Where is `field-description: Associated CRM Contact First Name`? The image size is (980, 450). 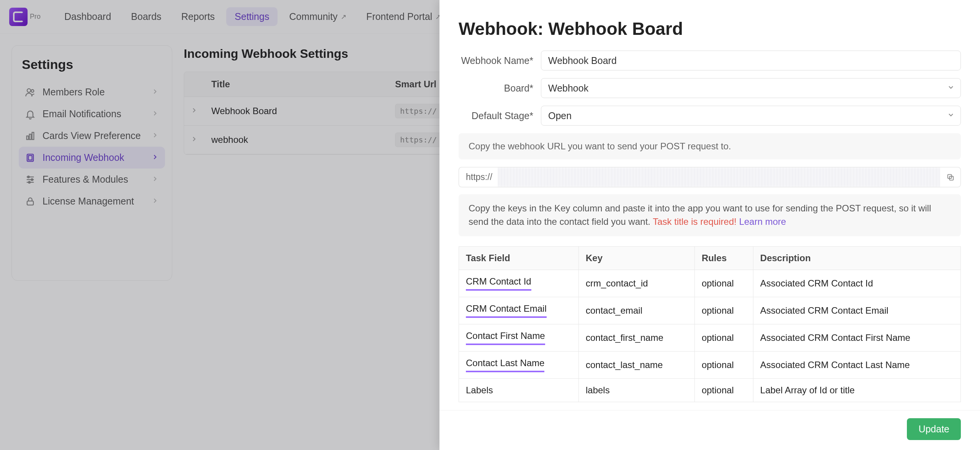
field-description: Associated CRM Contact First Name is located at coordinates (857, 338).